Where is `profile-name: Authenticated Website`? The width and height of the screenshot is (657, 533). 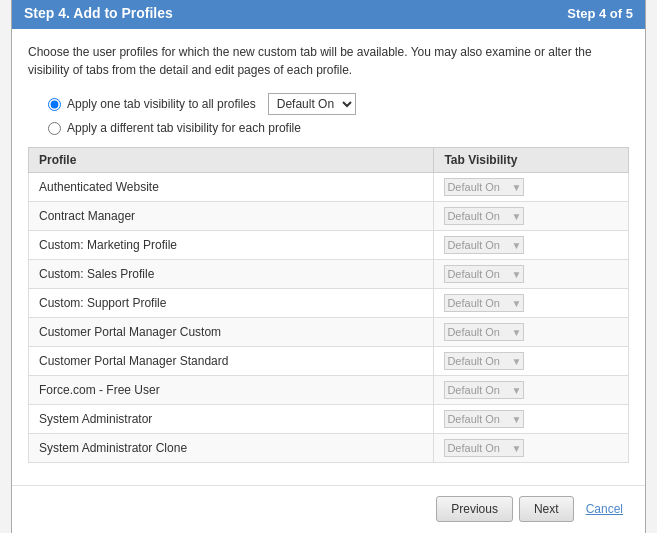
profile-name: Authenticated Website is located at coordinates (232, 188).